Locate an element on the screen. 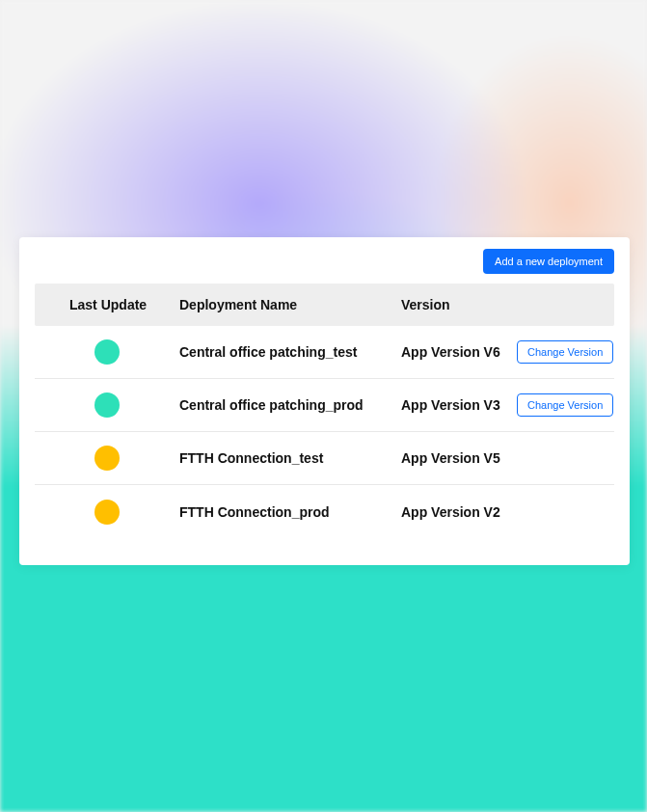  deployment-version: App Version V3 is located at coordinates (459, 405).